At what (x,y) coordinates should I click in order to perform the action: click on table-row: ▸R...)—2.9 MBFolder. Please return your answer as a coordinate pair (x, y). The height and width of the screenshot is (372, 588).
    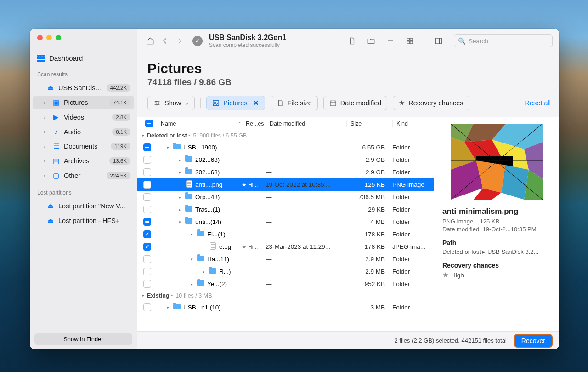
    Looking at the image, I should click on (286, 271).